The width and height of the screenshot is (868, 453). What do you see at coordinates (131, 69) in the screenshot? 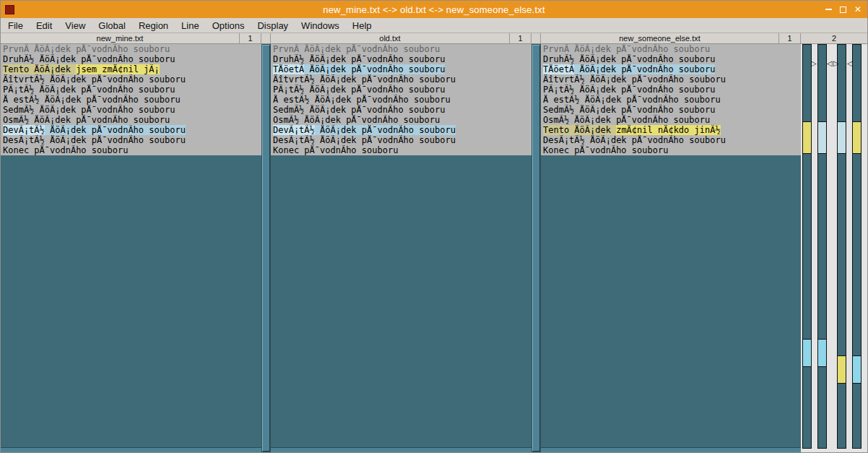
I see `diff-line: Tento ÅöÃ¡dek jsem zmÄ¢nil jÃ¡` at bounding box center [131, 69].